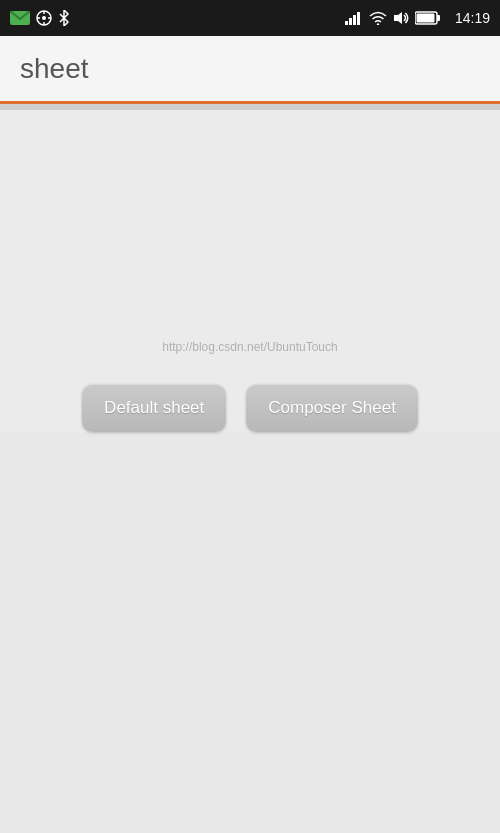  I want to click on composer-sheet-button: Composer Sheet, so click(332, 408).